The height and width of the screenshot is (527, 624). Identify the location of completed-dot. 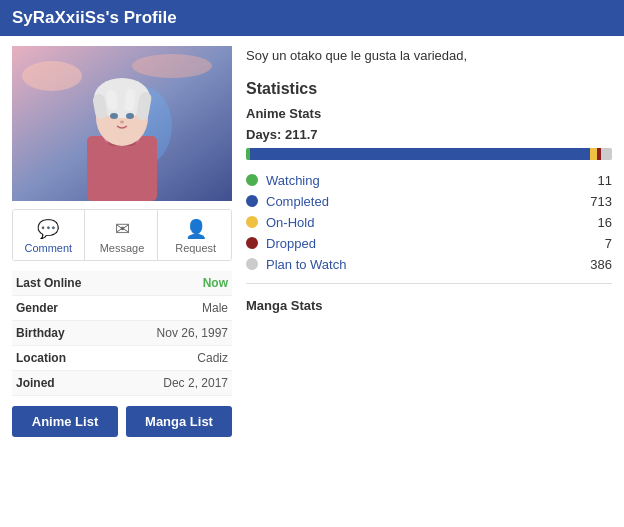
(252, 201).